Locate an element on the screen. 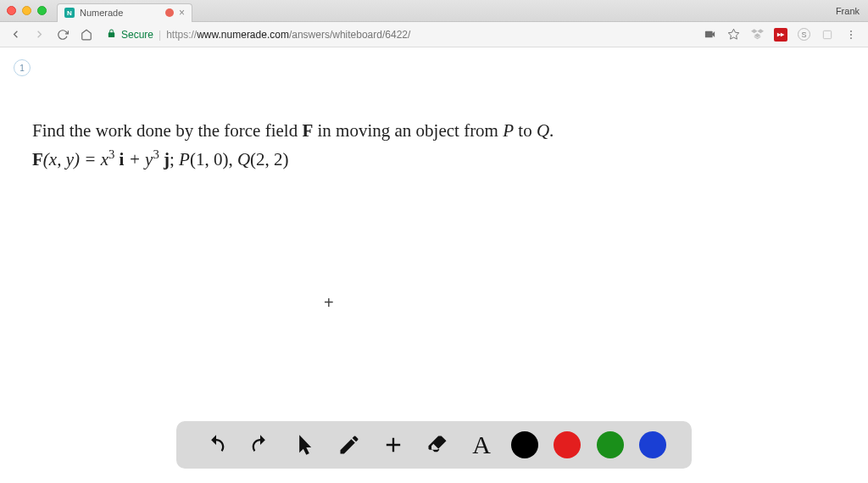  browser-tab: N Numerade × is located at coordinates (125, 13).